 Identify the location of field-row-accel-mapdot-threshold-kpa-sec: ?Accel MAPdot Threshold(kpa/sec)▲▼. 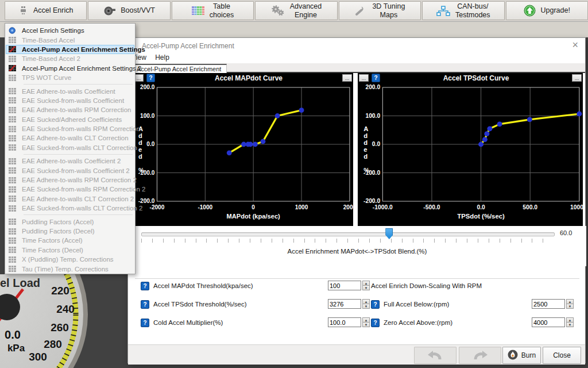
(256, 286).